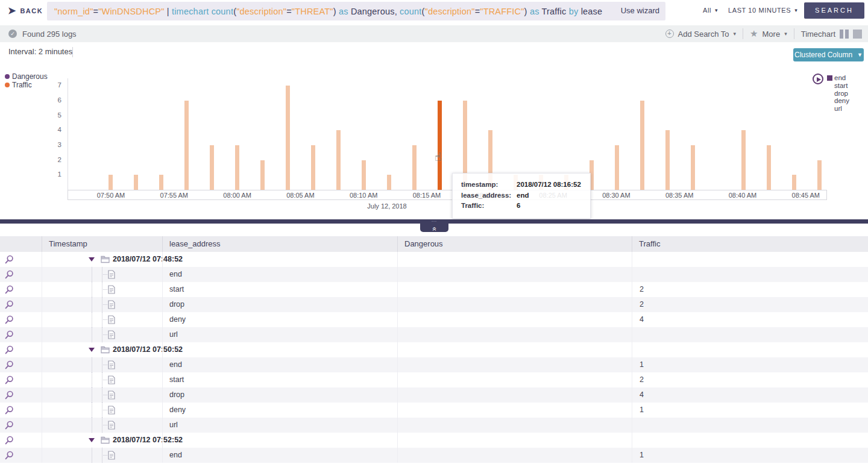 The image size is (868, 464). What do you see at coordinates (434, 410) in the screenshot?
I see `table-leaf-row: deny1` at bounding box center [434, 410].